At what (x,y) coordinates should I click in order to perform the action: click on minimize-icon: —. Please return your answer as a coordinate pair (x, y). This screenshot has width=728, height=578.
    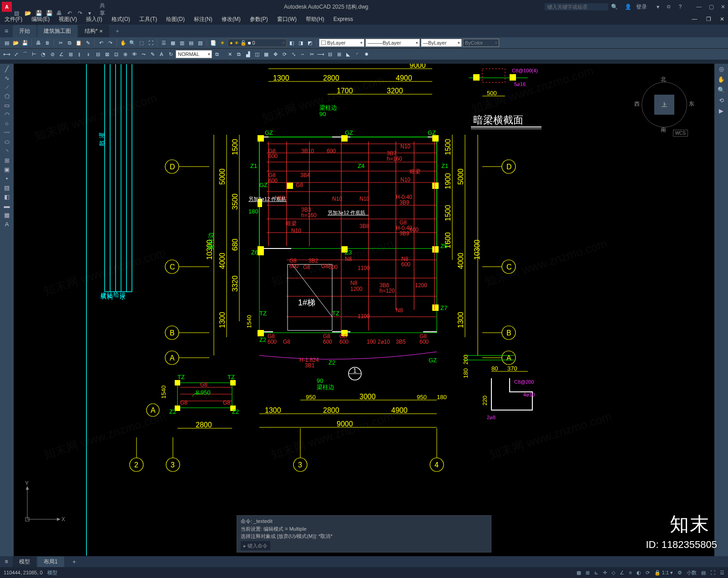
    Looking at the image, I should click on (699, 7).